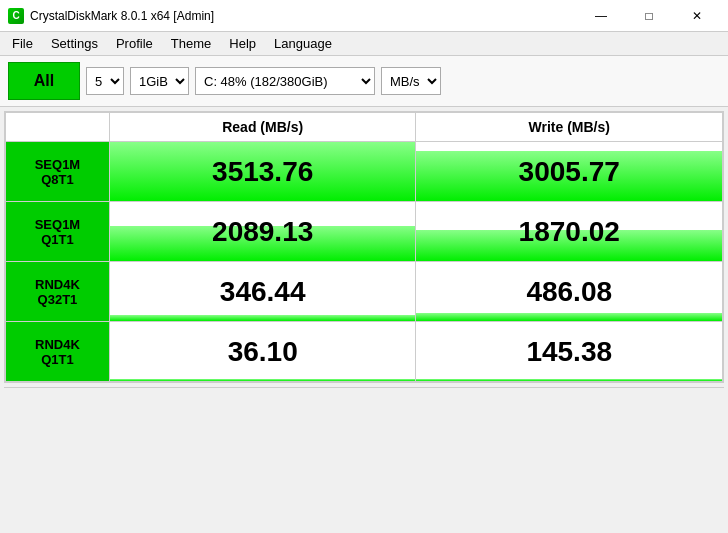 This screenshot has width=728, height=533. I want to click on unit-select: MB/s, so click(411, 81).